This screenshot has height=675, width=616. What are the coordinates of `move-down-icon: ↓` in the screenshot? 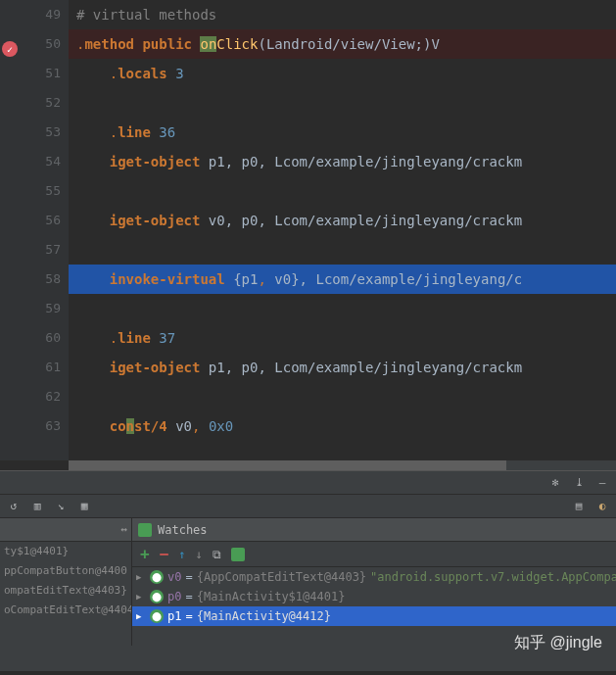 It's located at (200, 554).